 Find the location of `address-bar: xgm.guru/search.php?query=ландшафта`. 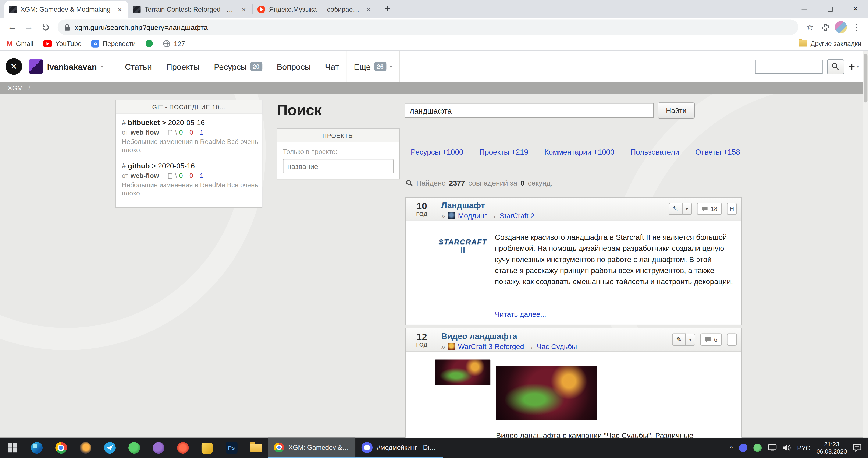

address-bar: xgm.guru/search.php?query=ландшафта is located at coordinates (428, 27).